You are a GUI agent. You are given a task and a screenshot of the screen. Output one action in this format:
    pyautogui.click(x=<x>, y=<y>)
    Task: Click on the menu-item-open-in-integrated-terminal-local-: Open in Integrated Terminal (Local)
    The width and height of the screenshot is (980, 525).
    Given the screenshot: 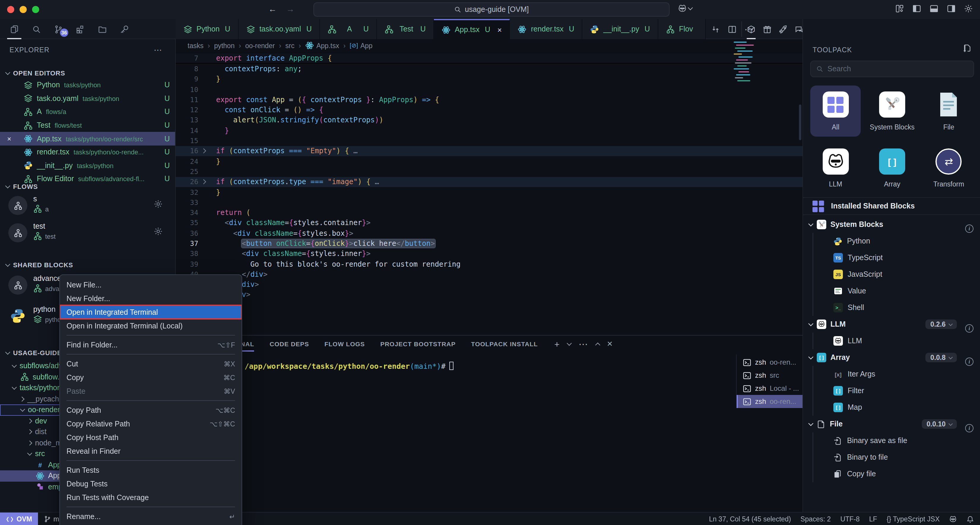 What is the action you would take?
    pyautogui.click(x=151, y=326)
    